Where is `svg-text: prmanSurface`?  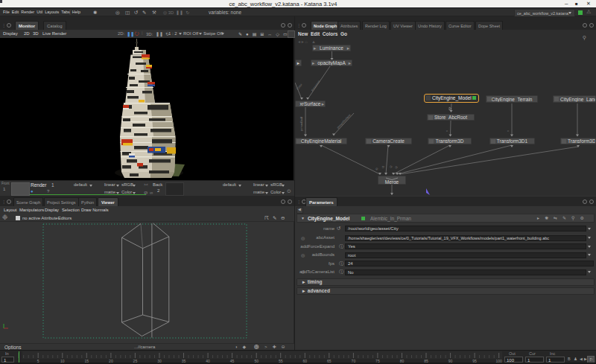
svg-text: prmanSurface is located at coordinates (344, 121).